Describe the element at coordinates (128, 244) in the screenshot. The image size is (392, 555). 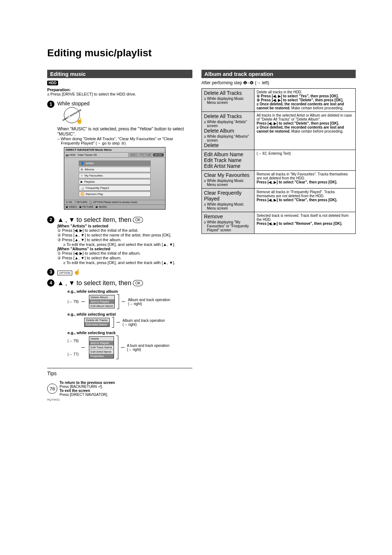
I see `artists-edit: ≥ To edit the track, press [OK], and sel…` at that location.